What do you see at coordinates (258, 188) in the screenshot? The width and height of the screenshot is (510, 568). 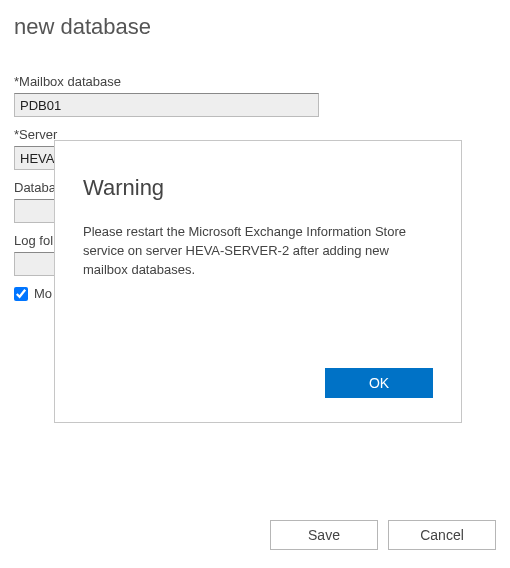 I see `dialog-title: Warning` at bounding box center [258, 188].